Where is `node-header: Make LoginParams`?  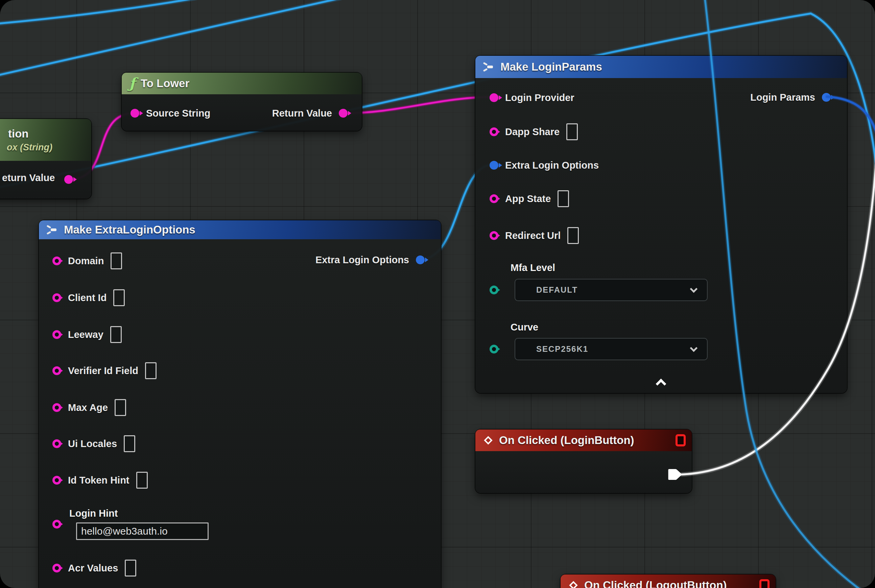 node-header: Make LoginParams is located at coordinates (661, 67).